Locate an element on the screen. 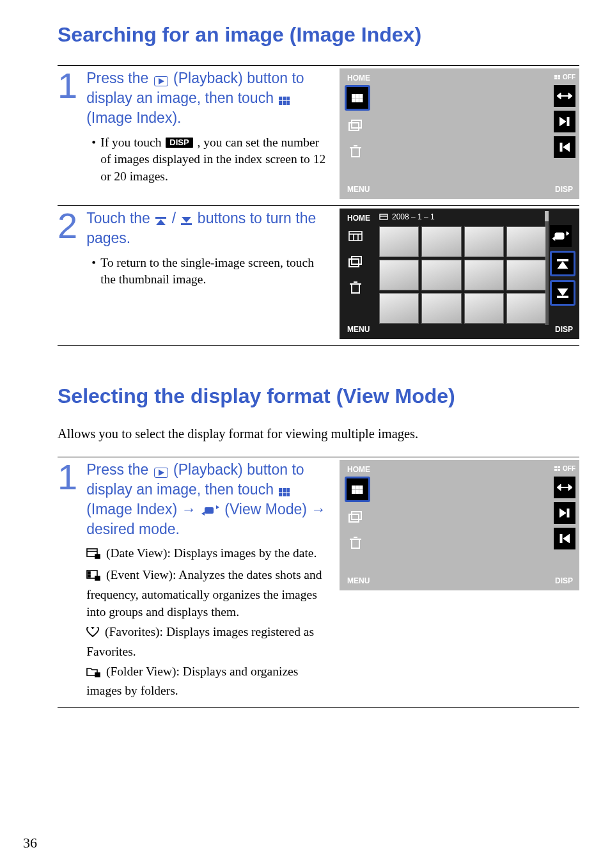 The image size is (610, 868). page-up-button is located at coordinates (563, 264).